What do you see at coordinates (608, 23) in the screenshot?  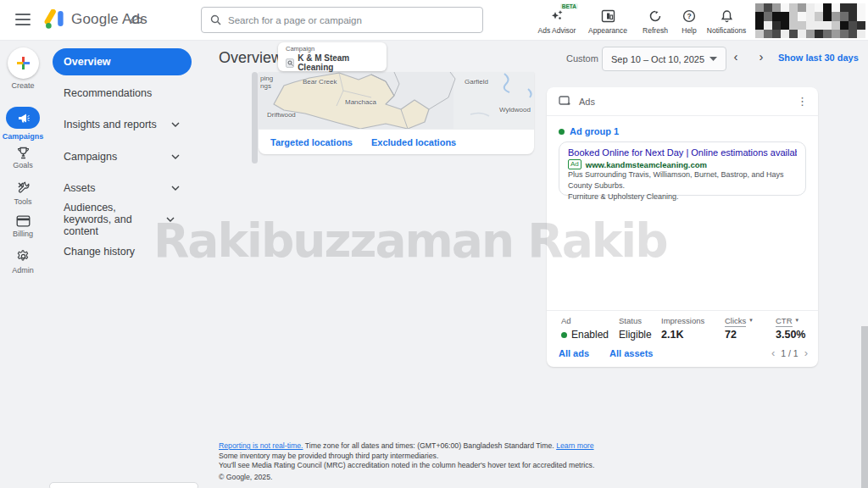 I see `appearance-button: Appearance` at bounding box center [608, 23].